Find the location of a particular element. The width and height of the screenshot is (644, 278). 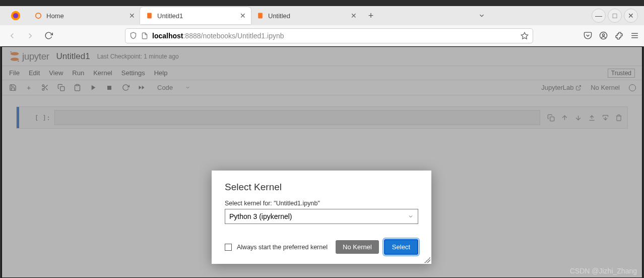

document-title: Untitled1 is located at coordinates (74, 57).